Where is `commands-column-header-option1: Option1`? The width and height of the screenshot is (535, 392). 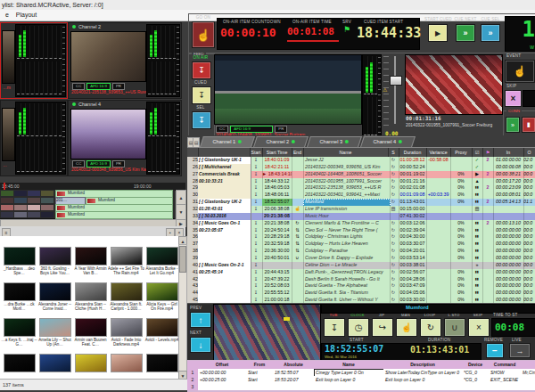
commands-column-header-option1: Option1 is located at coordinates (528, 365).